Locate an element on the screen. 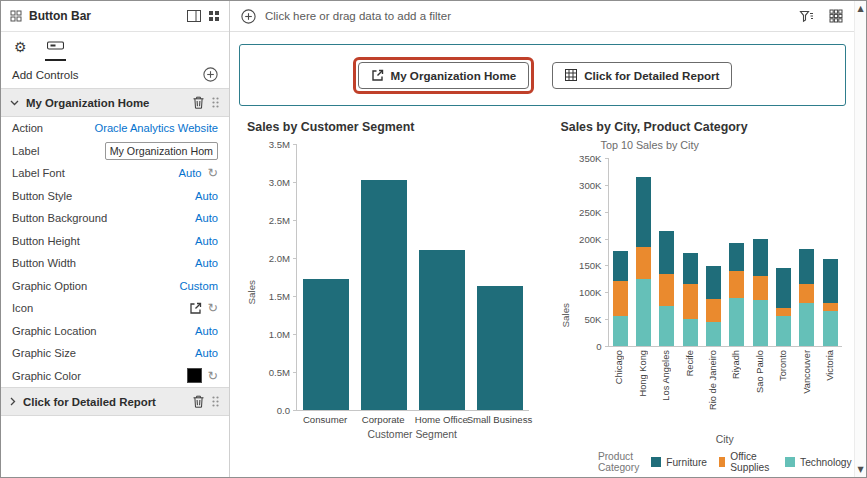 The image size is (867, 478). property-row-button-style: Button StyleAuto is located at coordinates (115, 196).